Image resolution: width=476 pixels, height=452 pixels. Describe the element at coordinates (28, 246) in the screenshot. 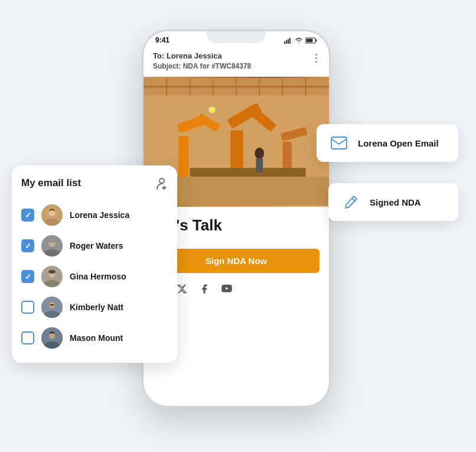

I see `checkmark-roger: ✓` at that location.